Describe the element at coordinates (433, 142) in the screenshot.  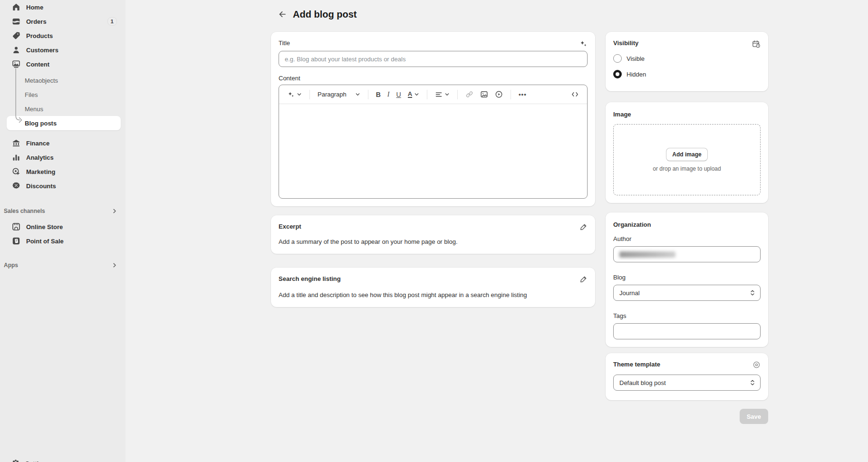
I see `rich-text-editor: Paragraph B I U A` at that location.